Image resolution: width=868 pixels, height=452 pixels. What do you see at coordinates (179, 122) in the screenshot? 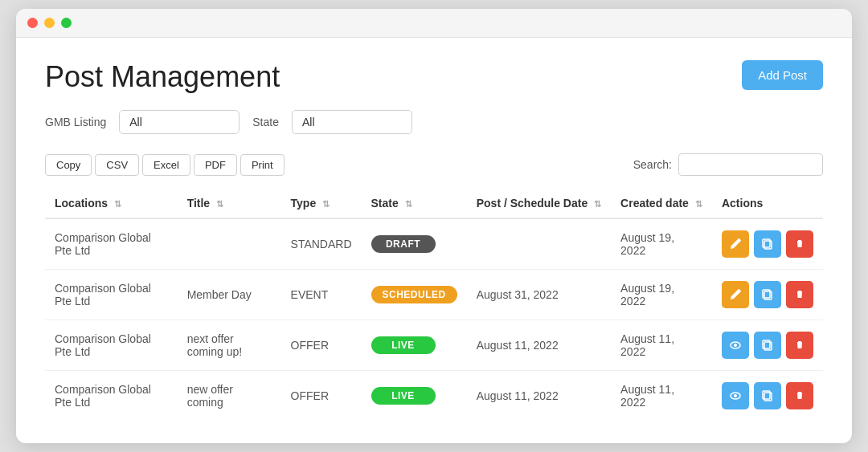
I see `gmb-listing-input` at bounding box center [179, 122].